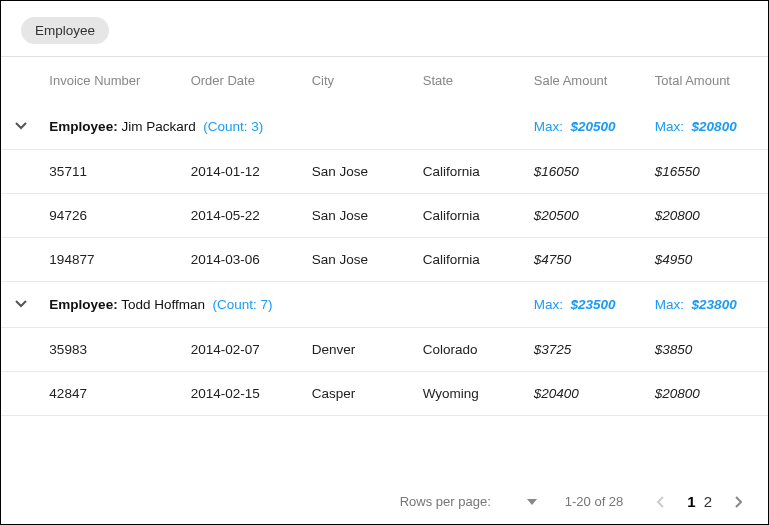 The width and height of the screenshot is (769, 525). I want to click on cell-invoice: 35983, so click(112, 350).